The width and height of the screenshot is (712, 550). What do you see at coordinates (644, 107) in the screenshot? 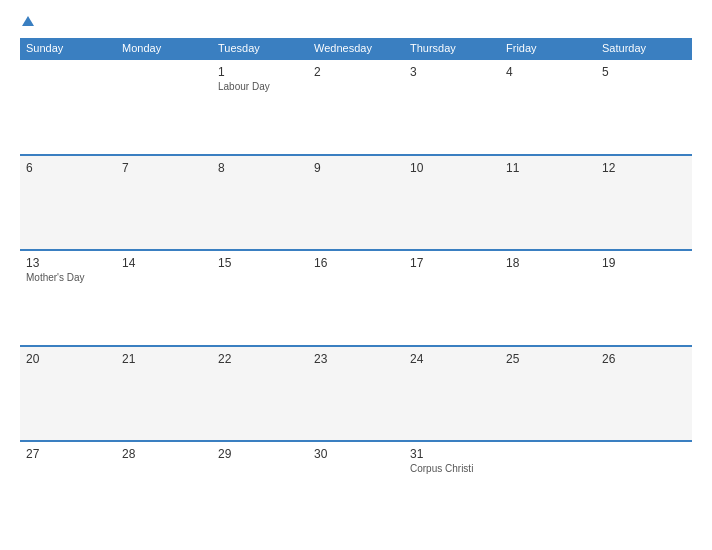
I see `calendar-cell: 5` at bounding box center [644, 107].